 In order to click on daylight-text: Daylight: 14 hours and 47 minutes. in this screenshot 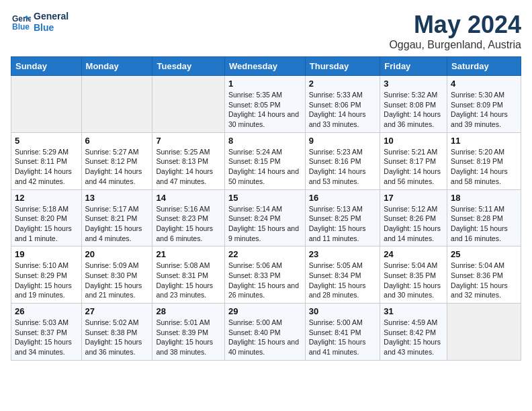, I will do `click(184, 176)`.